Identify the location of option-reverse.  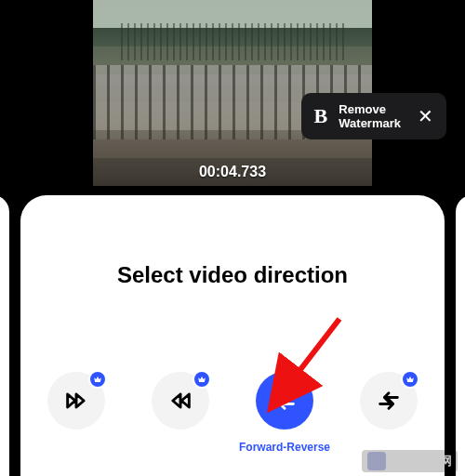
(180, 401).